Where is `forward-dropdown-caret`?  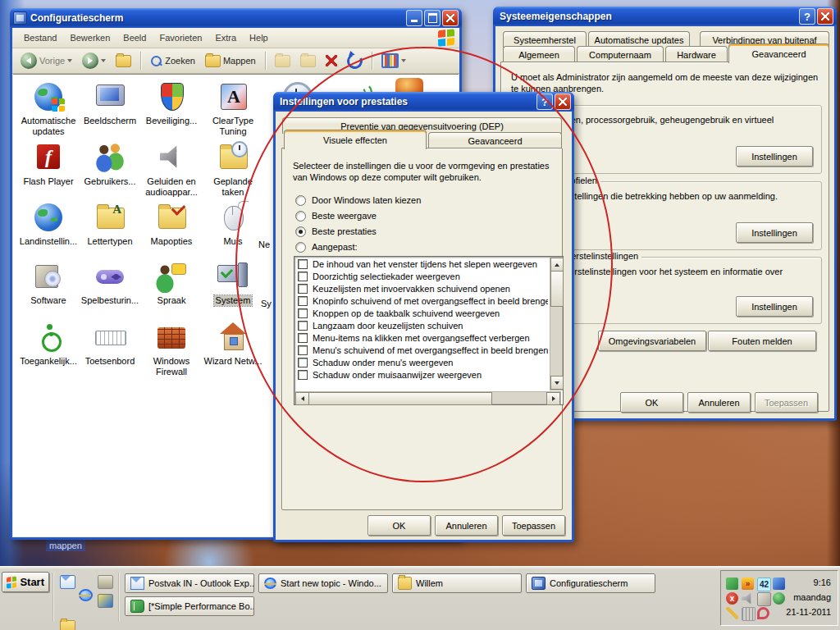
forward-dropdown-caret is located at coordinates (103, 61).